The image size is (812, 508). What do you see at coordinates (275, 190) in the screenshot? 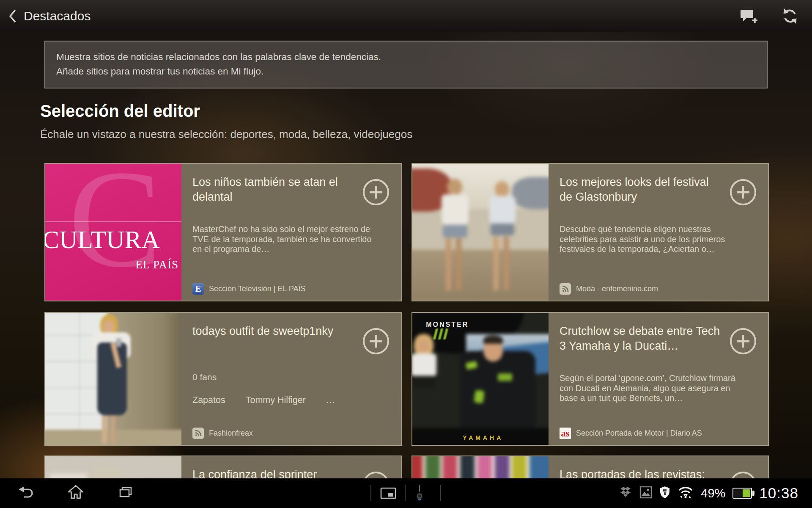
I see `card-title: Los niños también se atan el delantal` at bounding box center [275, 190].